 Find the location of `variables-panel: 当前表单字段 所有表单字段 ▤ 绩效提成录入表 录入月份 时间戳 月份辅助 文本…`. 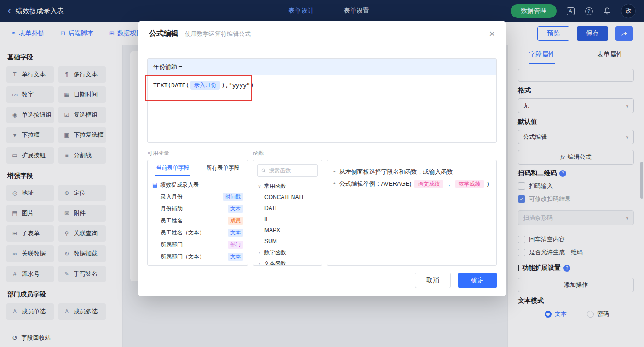

variables-panel: 当前表单字段 所有表单字段 ▤ 绩效提成录入表 录入月份 时间戳 月份辅助 文本… is located at coordinates (198, 213).